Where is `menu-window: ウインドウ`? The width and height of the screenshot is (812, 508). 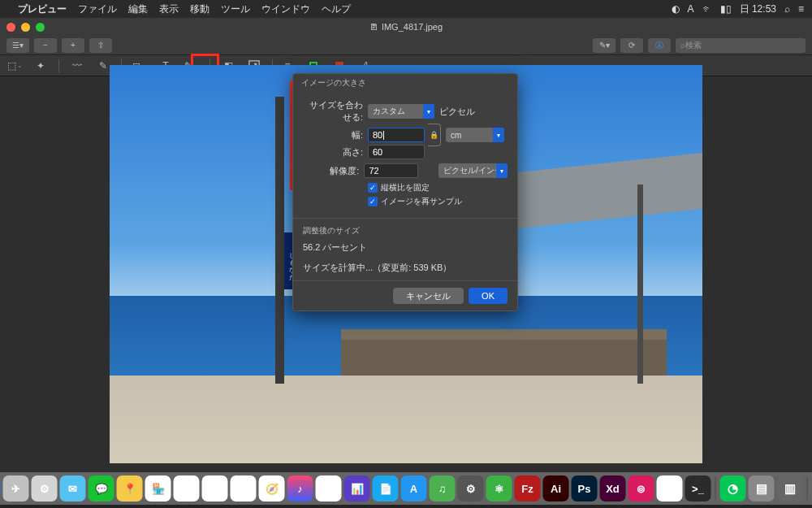 menu-window: ウインドウ is located at coordinates (286, 10).